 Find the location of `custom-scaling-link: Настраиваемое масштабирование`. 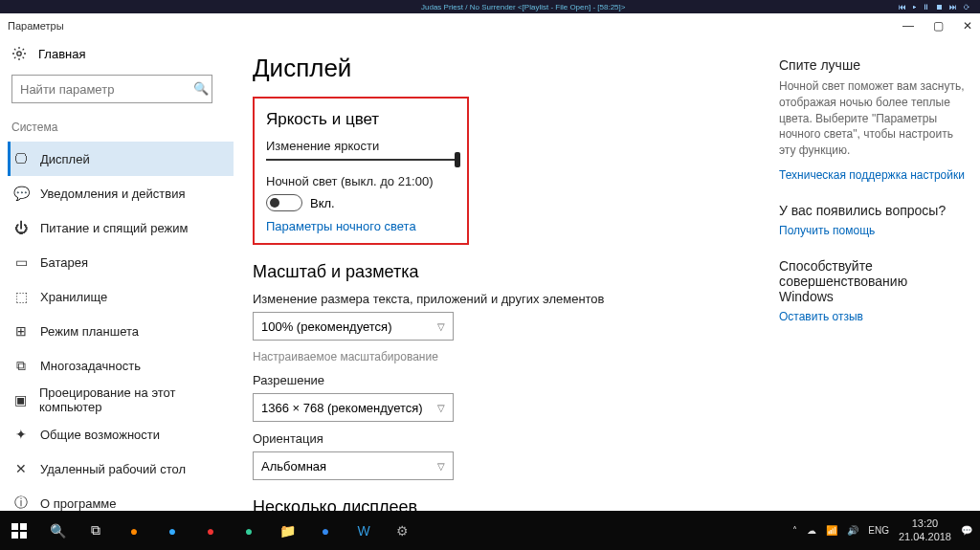

custom-scaling-link: Настраиваемое масштабирование is located at coordinates (473, 357).